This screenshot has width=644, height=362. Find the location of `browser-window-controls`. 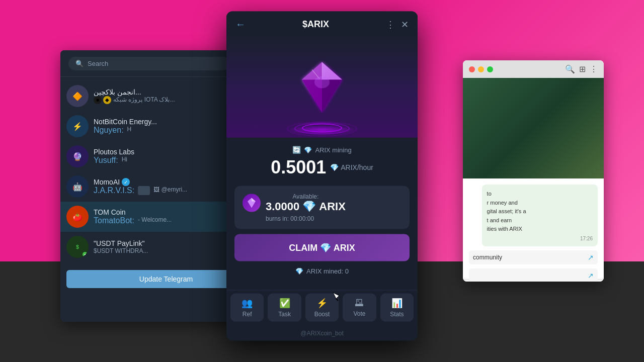

browser-window-controls is located at coordinates (481, 69).